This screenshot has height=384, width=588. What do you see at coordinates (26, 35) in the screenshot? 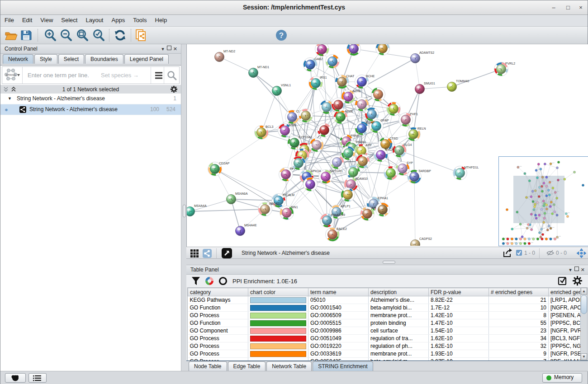
I see `save-icon` at bounding box center [26, 35].